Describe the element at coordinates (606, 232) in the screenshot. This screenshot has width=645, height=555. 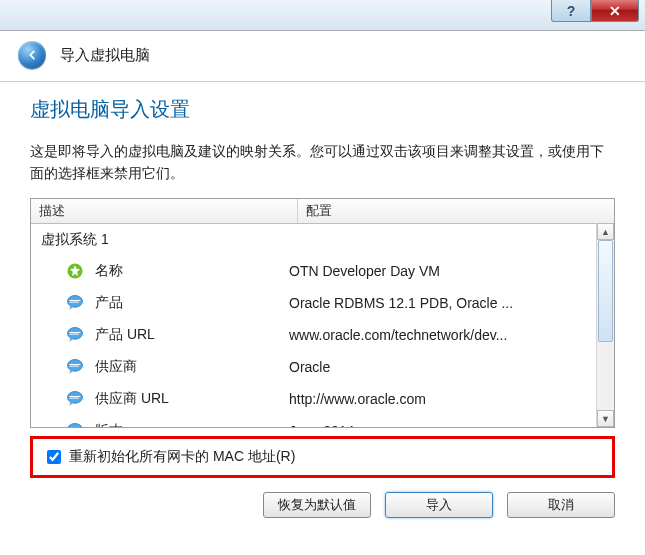
I see `scroll-up-icon: ▲` at that location.